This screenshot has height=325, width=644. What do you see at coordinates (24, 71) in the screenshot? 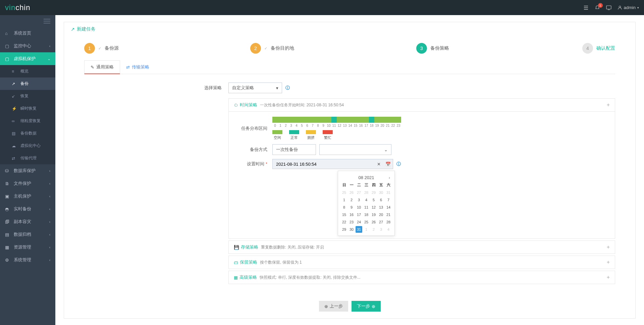
I see `nav-label: 概览` at bounding box center [24, 71].